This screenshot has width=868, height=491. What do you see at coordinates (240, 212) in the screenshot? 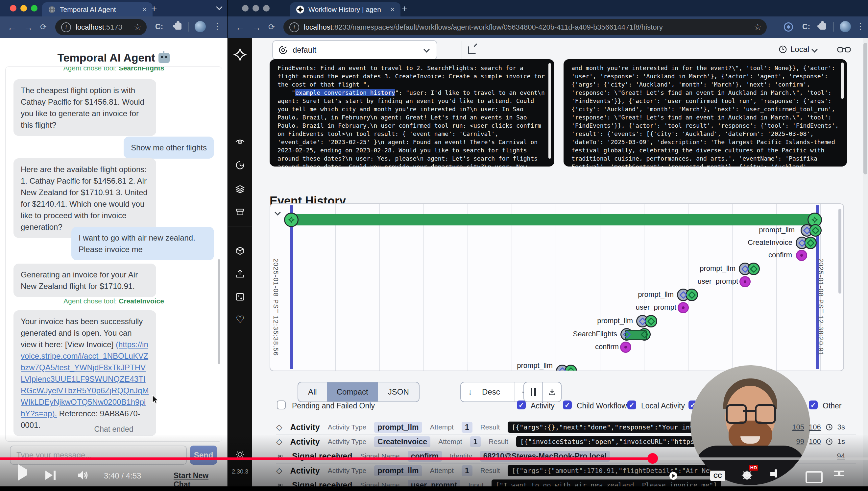
I see `archive-box-icon` at bounding box center [240, 212].